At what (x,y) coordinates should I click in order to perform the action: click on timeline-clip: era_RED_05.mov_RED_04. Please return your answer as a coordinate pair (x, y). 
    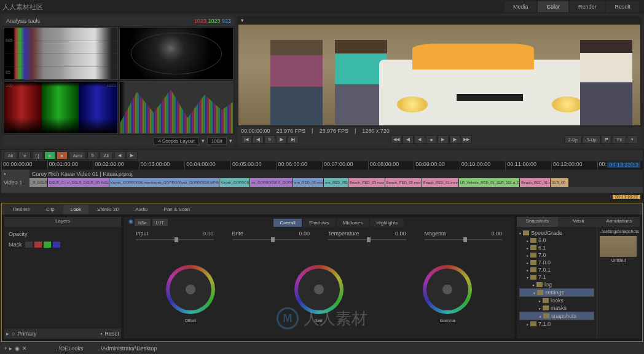
    Looking at the image, I should click on (308, 183).